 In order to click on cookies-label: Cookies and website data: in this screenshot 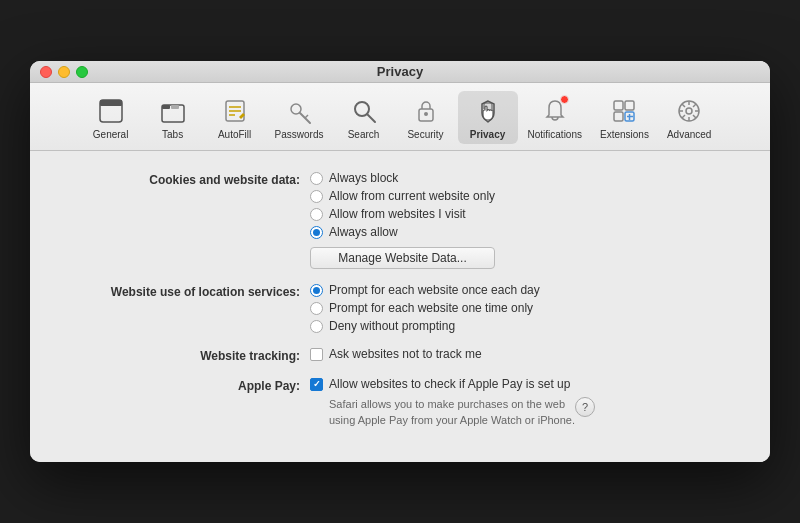, I will do `click(190, 179)`.